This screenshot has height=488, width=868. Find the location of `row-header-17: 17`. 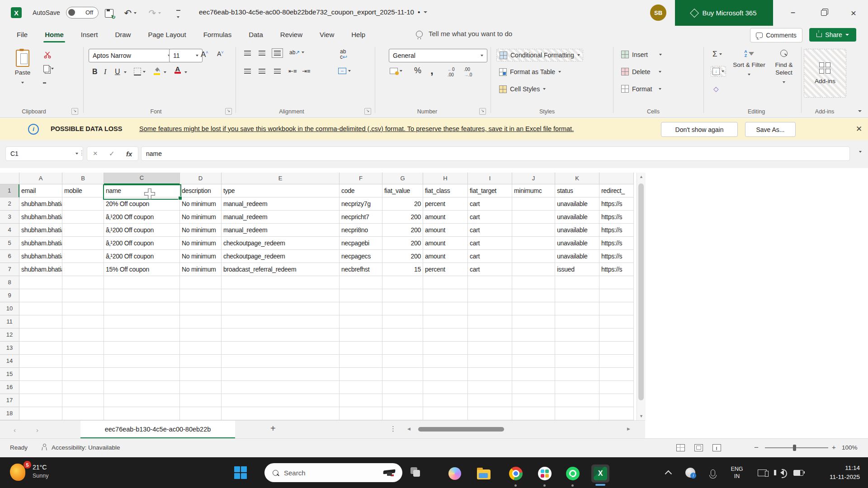

row-header-17: 17 is located at coordinates (10, 400).